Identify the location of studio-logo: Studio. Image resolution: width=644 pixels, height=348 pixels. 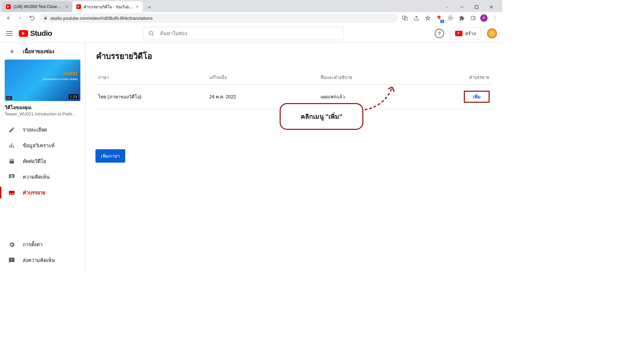
(35, 33).